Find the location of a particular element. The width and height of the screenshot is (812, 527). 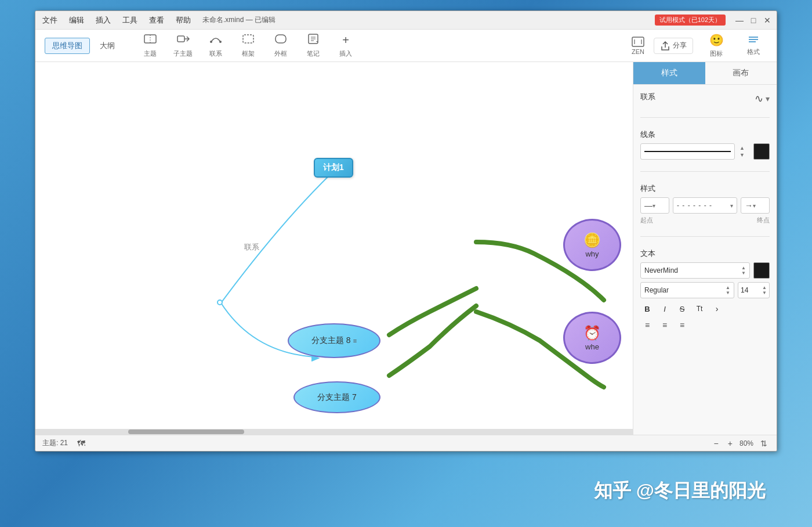

align-left-button: ≡ is located at coordinates (647, 325).